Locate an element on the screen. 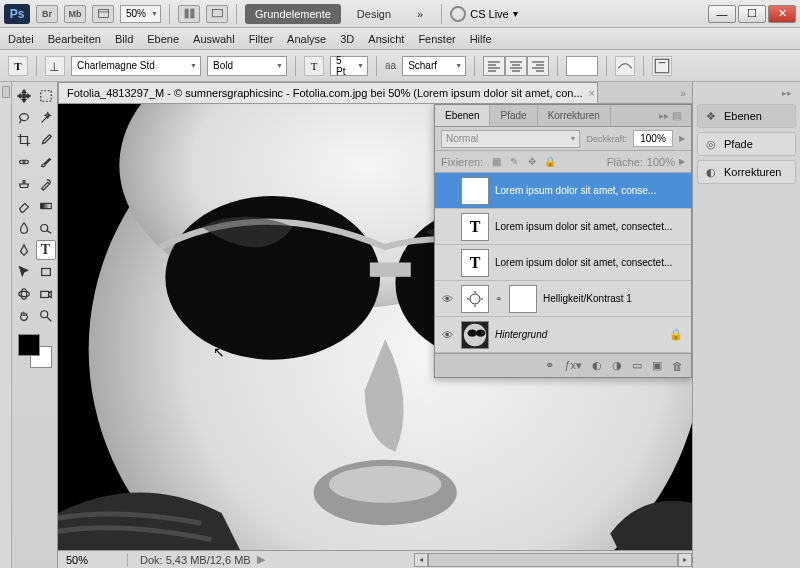 Image resolution: width=800 pixels, height=568 pixels. menu-bild: Bild is located at coordinates (124, 39).